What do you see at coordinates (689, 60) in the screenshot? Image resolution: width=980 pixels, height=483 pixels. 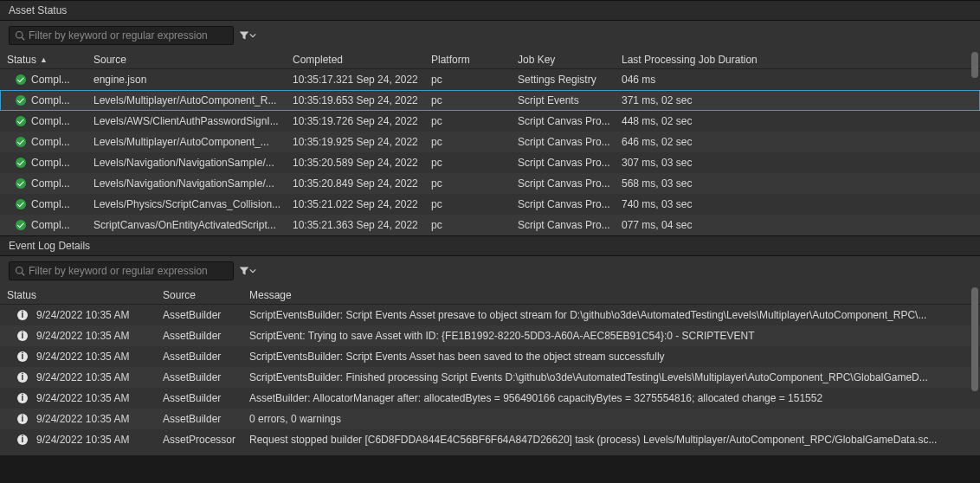 I see `col-duration-label: Last Processing Job Duration` at bounding box center [689, 60].